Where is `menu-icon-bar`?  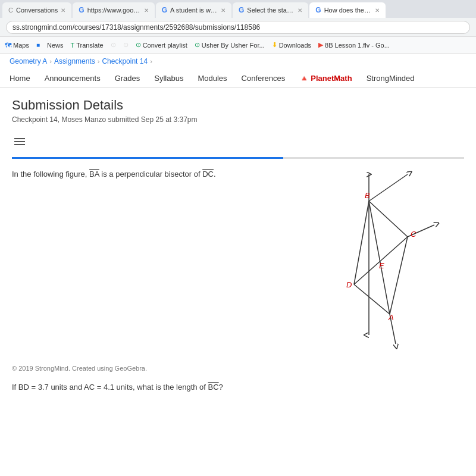 menu-icon-bar is located at coordinates (238, 142).